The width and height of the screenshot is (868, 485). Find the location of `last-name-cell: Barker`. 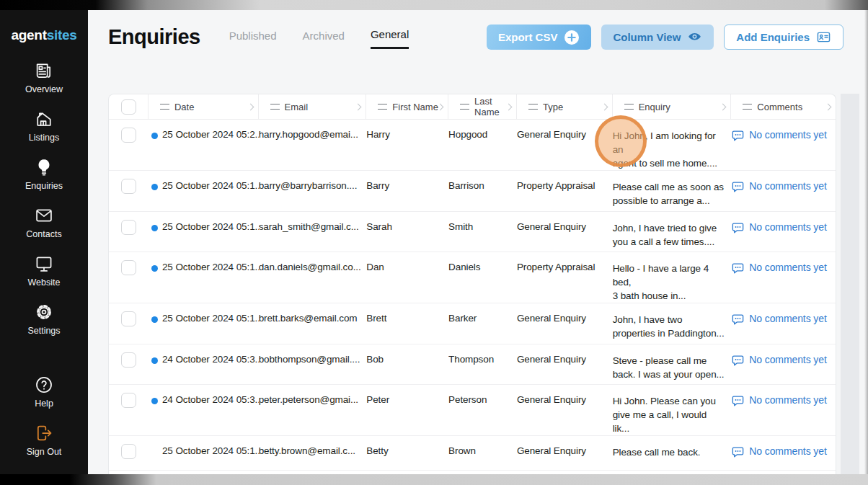

last-name-cell: Barker is located at coordinates (483, 313).